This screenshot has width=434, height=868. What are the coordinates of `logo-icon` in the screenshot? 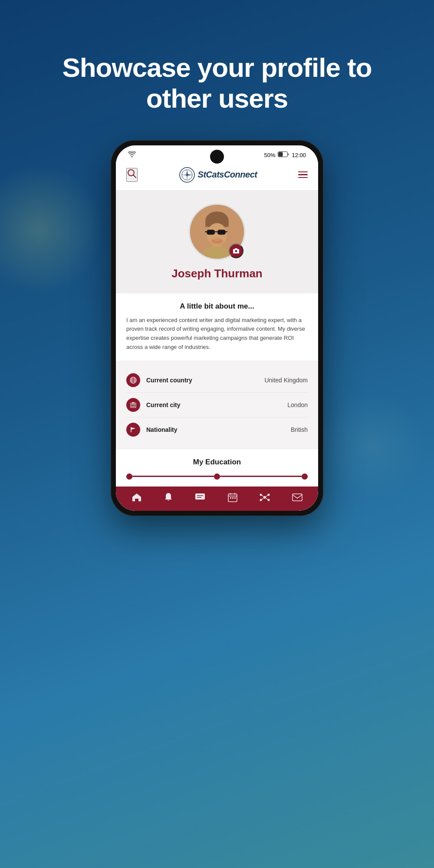 It's located at (187, 175).